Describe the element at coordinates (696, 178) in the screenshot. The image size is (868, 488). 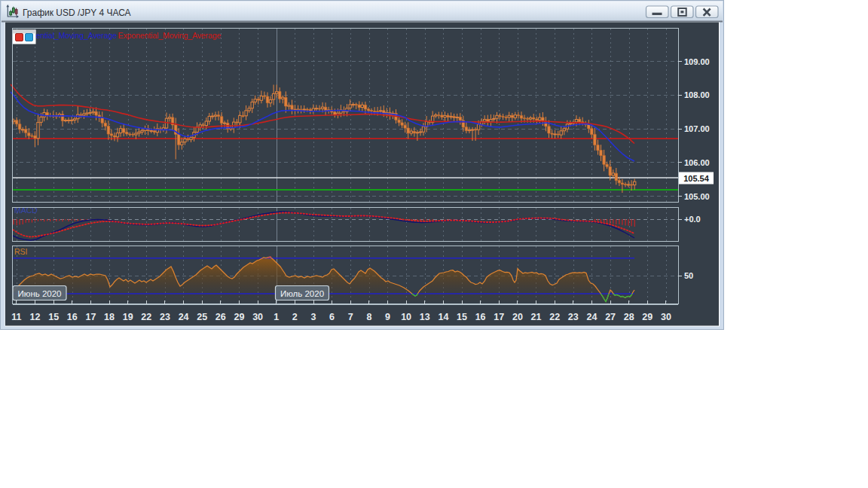
I see `svg-text: 105.54` at that location.